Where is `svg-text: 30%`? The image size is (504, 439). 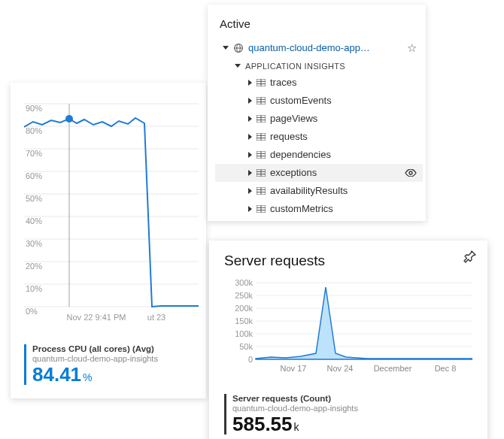 svg-text: 30% is located at coordinates (34, 244).